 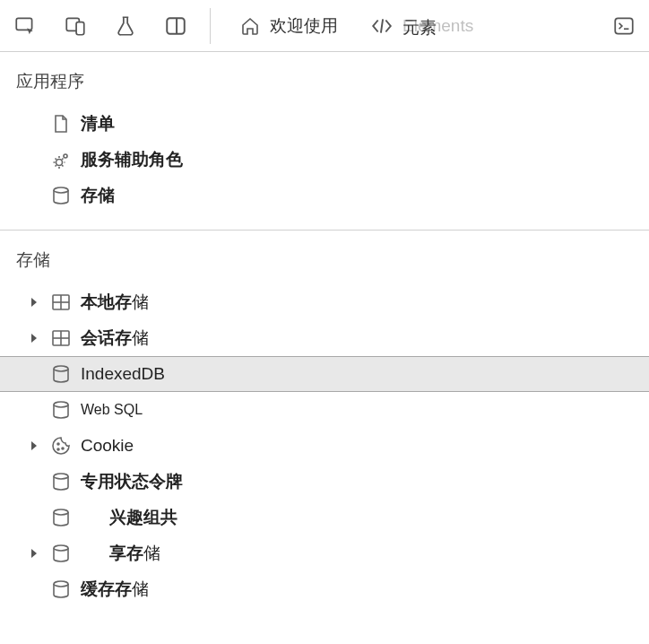 What do you see at coordinates (420, 28) in the screenshot?
I see `tab-elements-label: 元素` at bounding box center [420, 28].